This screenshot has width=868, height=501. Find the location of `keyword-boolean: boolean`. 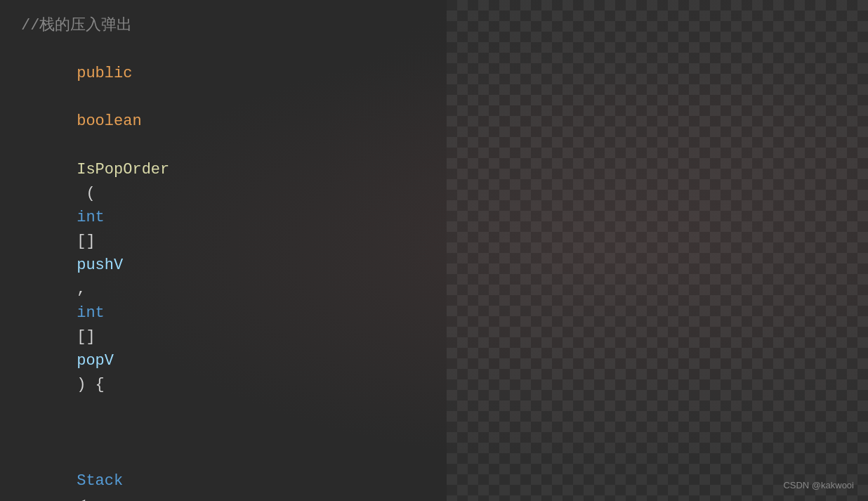

keyword-boolean: boolean is located at coordinates (109, 121).